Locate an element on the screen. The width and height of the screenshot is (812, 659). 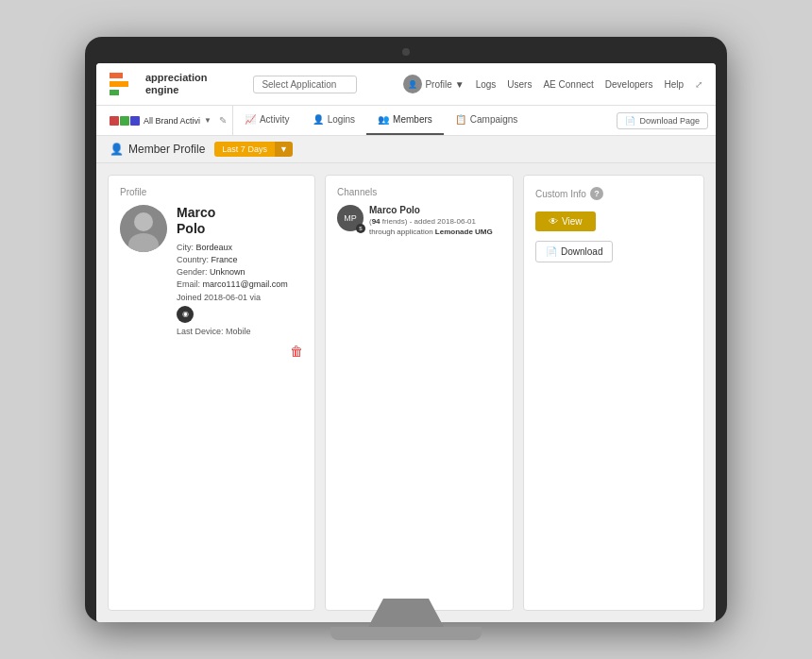
channel-info: Marco Polo (94 friends) - added 2018-06-… is located at coordinates (435, 221).